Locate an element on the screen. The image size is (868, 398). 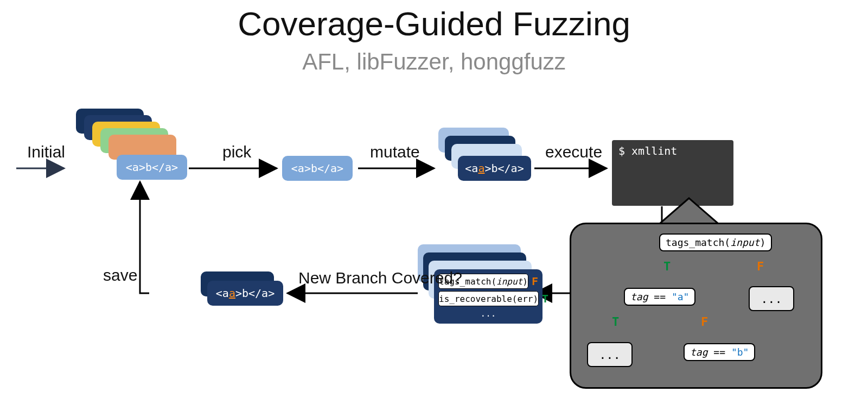
coverage-flag-t: T is located at coordinates (545, 299).